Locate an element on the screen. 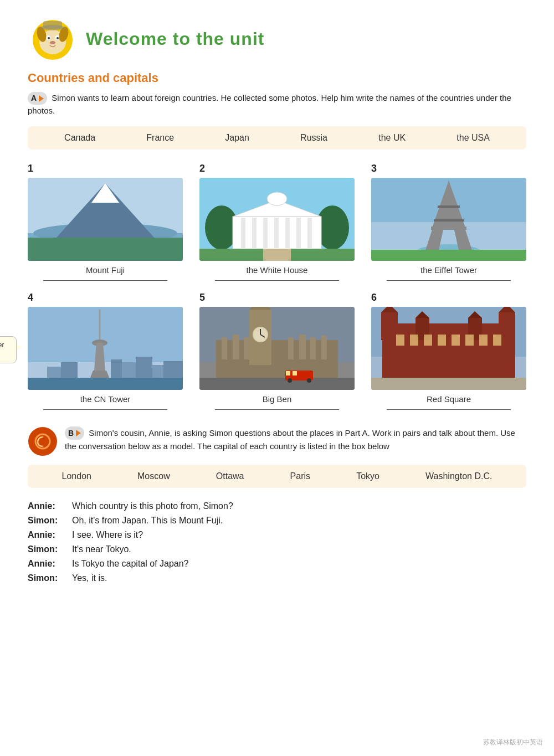 The height and width of the screenshot is (756, 554). word-london: London is located at coordinates (76, 476).